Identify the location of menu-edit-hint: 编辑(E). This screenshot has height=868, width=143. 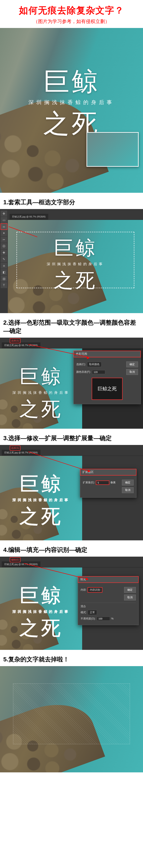
(15, 560).